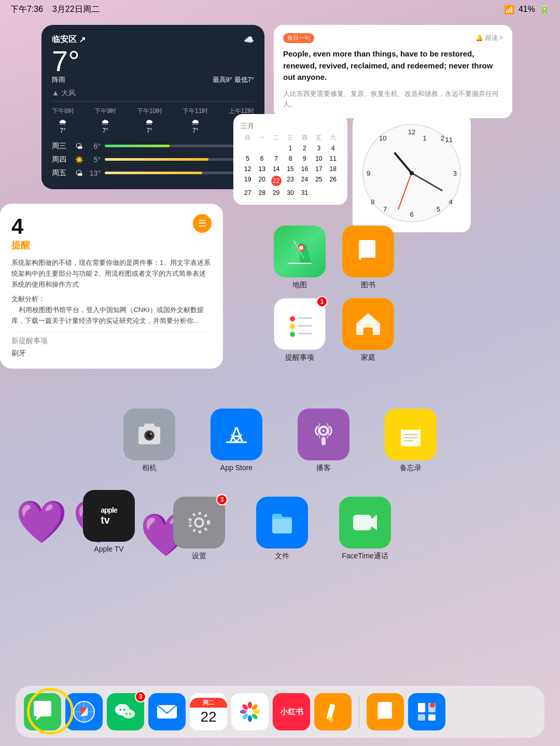  What do you see at coordinates (393, 100) in the screenshot?
I see `quote-chinese: 人比东西更需要修复、复原、恢复生机、改造和拯救，永远不要抛弃任何人。` at bounding box center [393, 100].